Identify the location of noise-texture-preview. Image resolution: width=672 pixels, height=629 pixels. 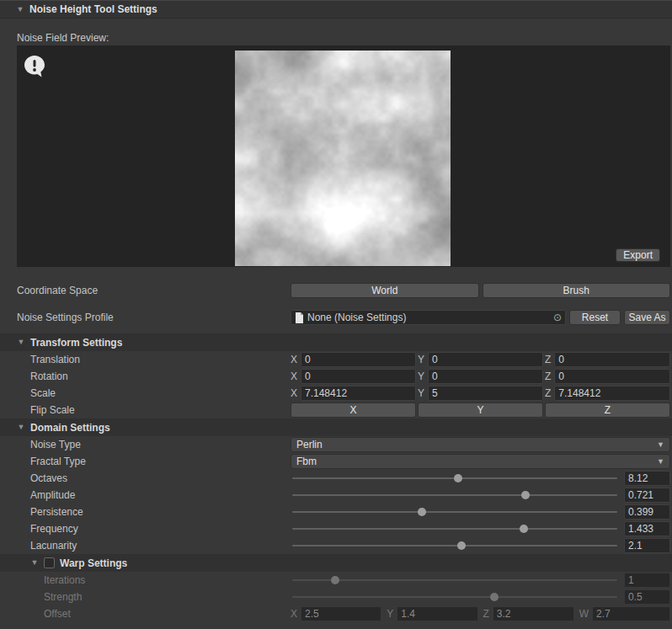
(343, 158).